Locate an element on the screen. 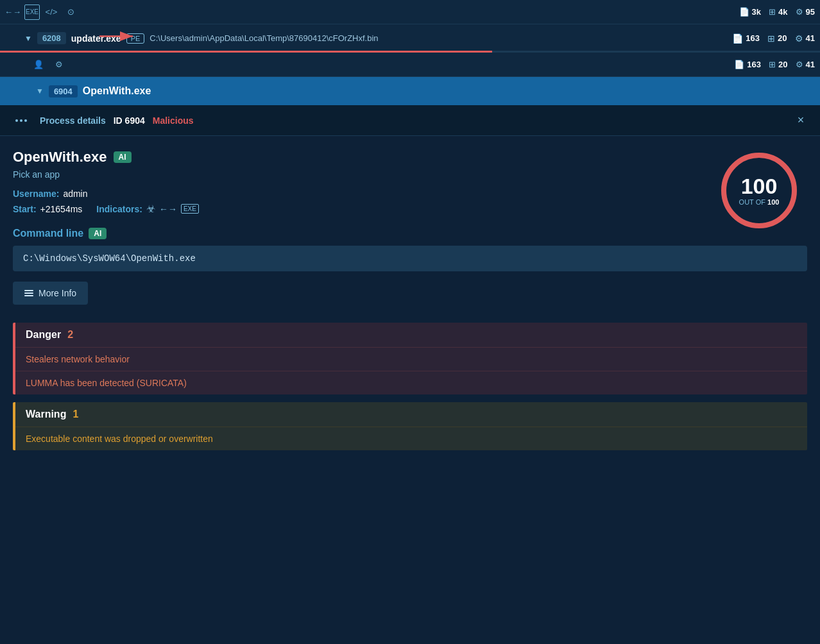 Image resolution: width=820 pixels, height=644 pixels. openwith-process-row: ▼ 6904 OpenWith.exe is located at coordinates (410, 91).